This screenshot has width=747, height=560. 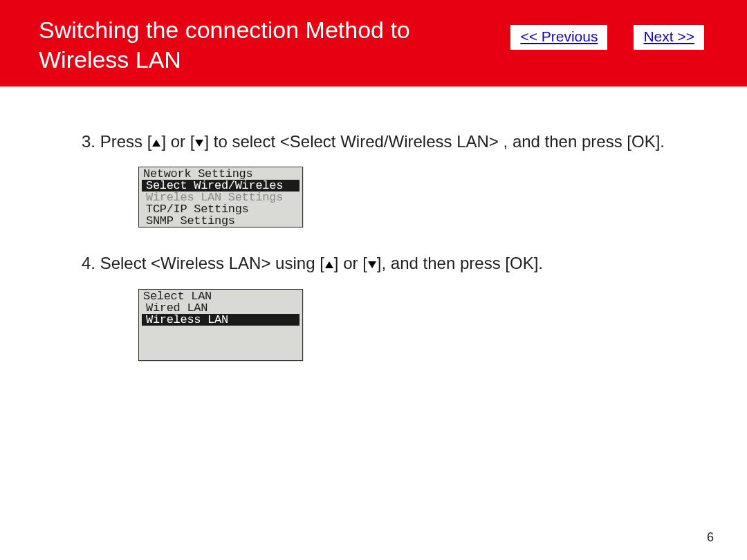 I want to click on previous-button: << Previous, so click(x=559, y=37).